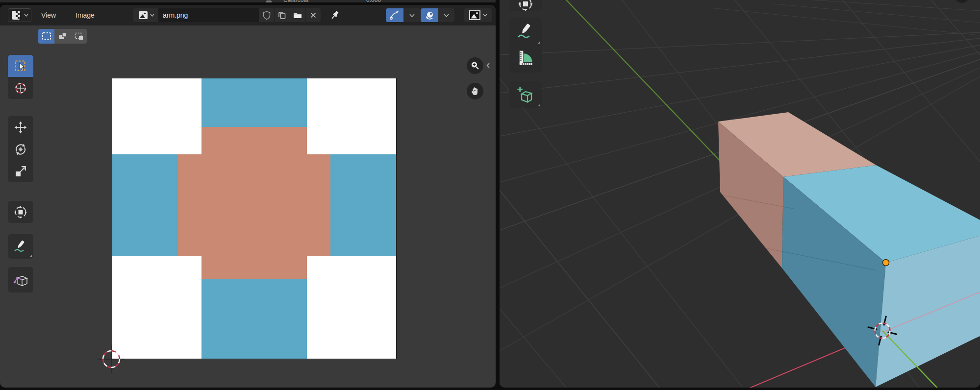 This screenshot has width=980, height=390. I want to click on image-channels-icon, so click(475, 15).